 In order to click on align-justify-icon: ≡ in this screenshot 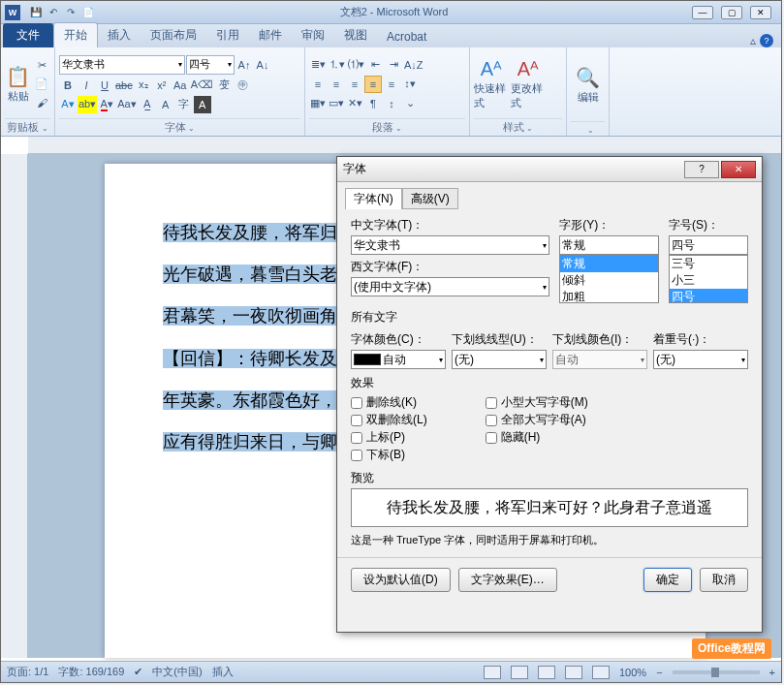, I will do `click(373, 84)`.